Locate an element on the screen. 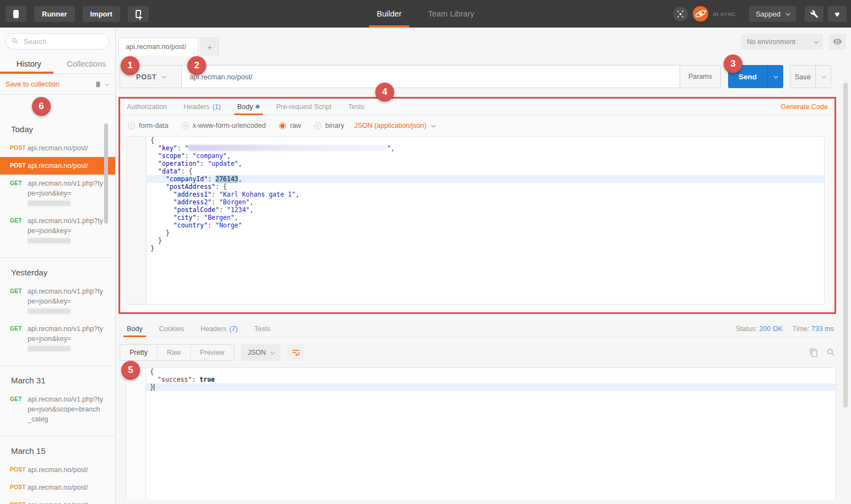 This screenshot has height=504, width=851. code-line: "country": "Norge" is located at coordinates (194, 225).